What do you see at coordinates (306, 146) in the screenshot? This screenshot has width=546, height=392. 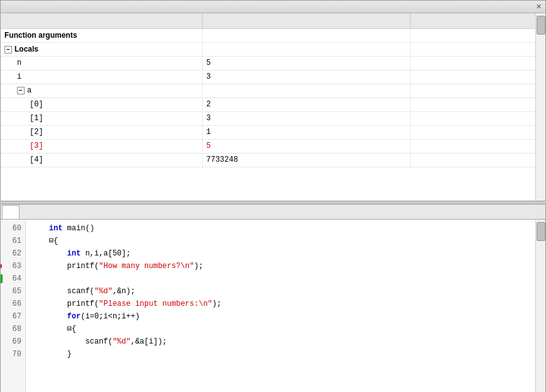 I see `row-value-a3: 5` at bounding box center [306, 146].